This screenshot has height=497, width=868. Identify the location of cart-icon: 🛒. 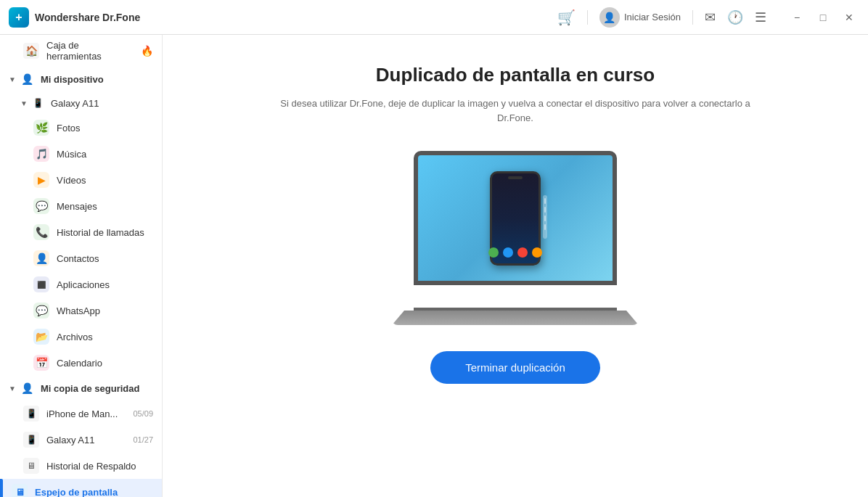
(566, 17).